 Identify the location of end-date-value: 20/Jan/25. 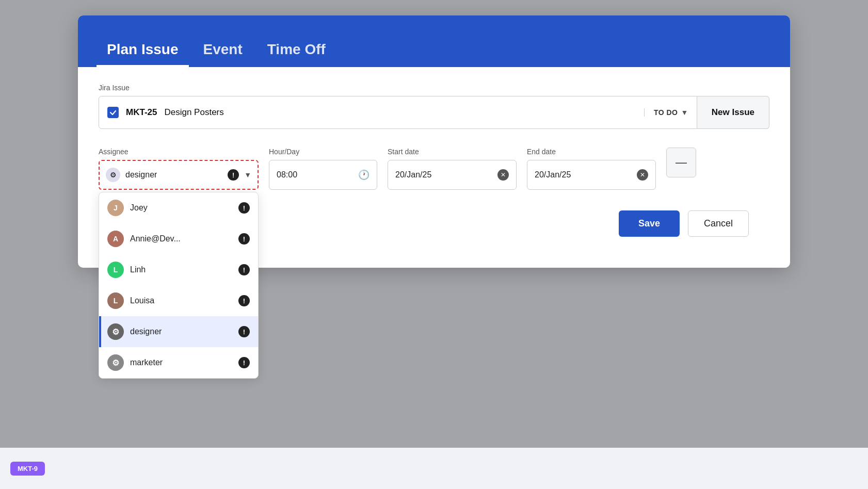
(583, 175).